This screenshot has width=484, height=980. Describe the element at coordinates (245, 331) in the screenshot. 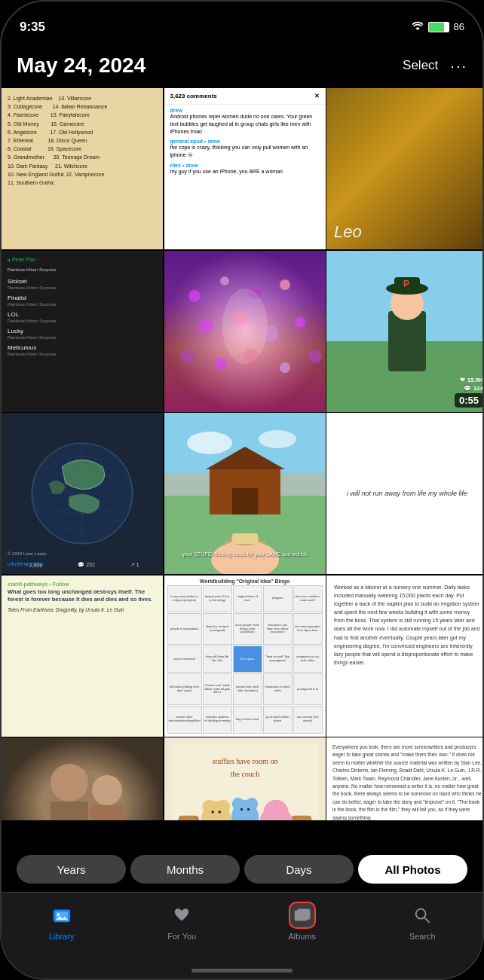

I see `photo-cell-flowers` at that location.